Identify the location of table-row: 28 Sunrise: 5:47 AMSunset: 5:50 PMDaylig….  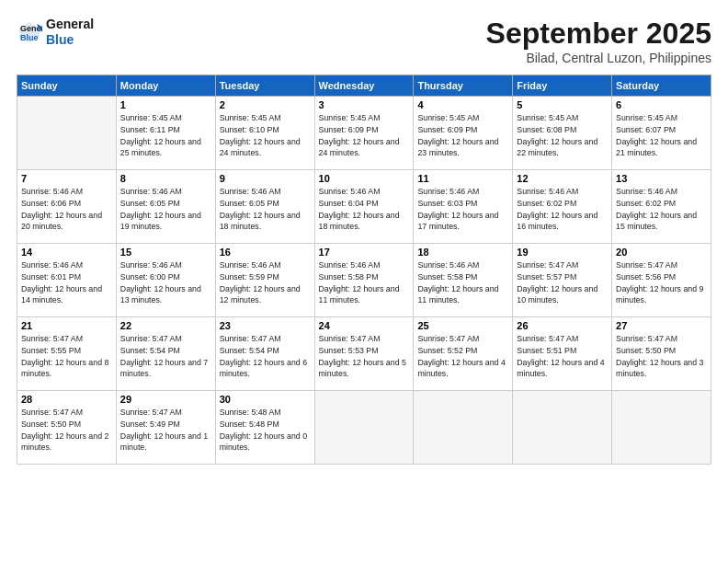
(67, 428).